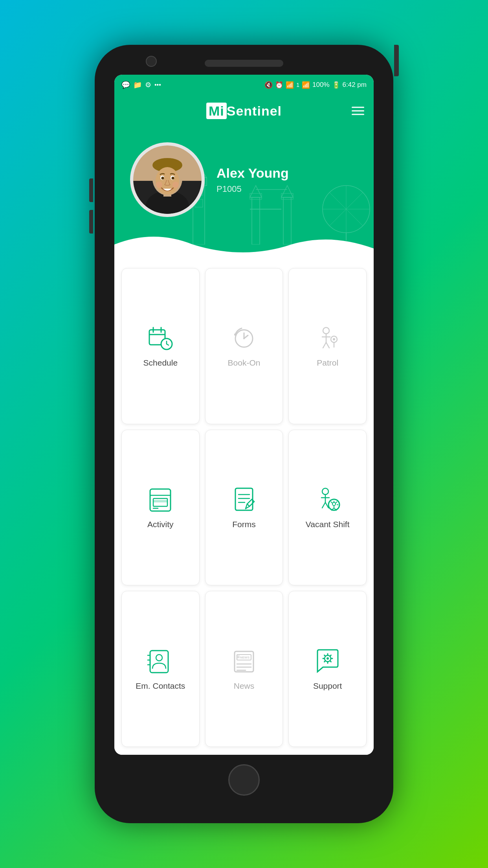 This screenshot has height=868, width=488. I want to click on em-contacts-label: Em. Contacts, so click(160, 686).